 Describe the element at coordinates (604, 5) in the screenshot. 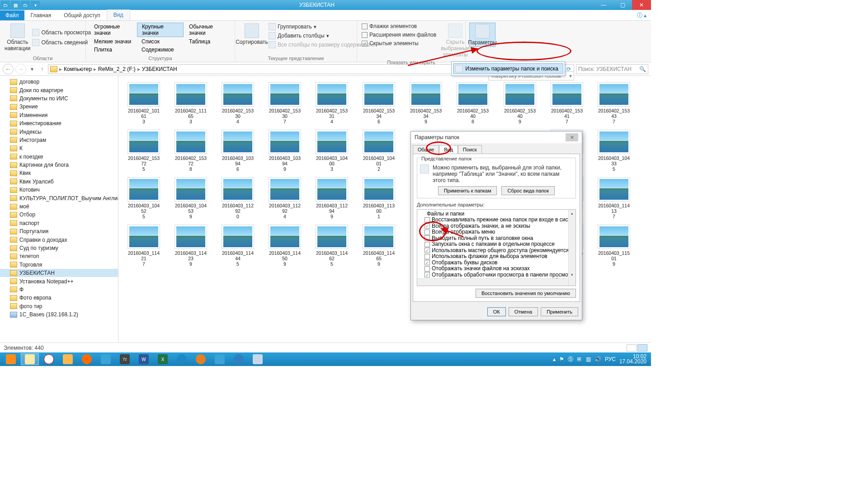

I see `minimize-button: —` at that location.